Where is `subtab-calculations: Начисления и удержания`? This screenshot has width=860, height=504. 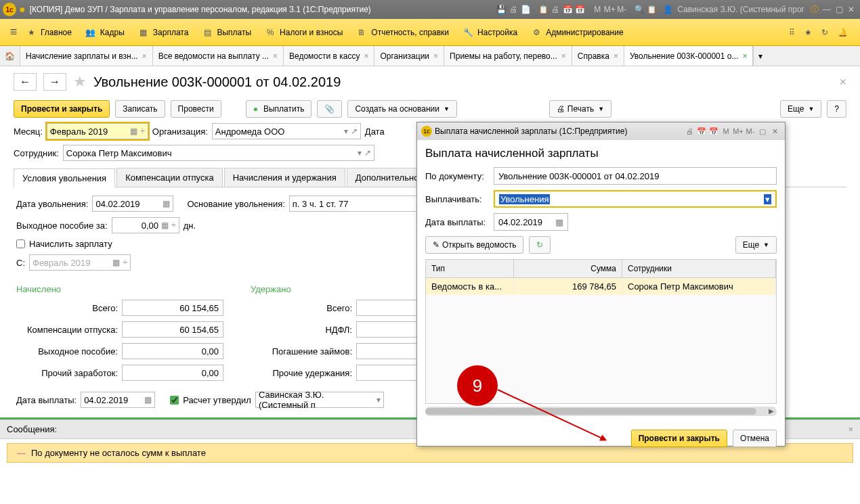
subtab-calculations: Начисления и удержания is located at coordinates (284, 177).